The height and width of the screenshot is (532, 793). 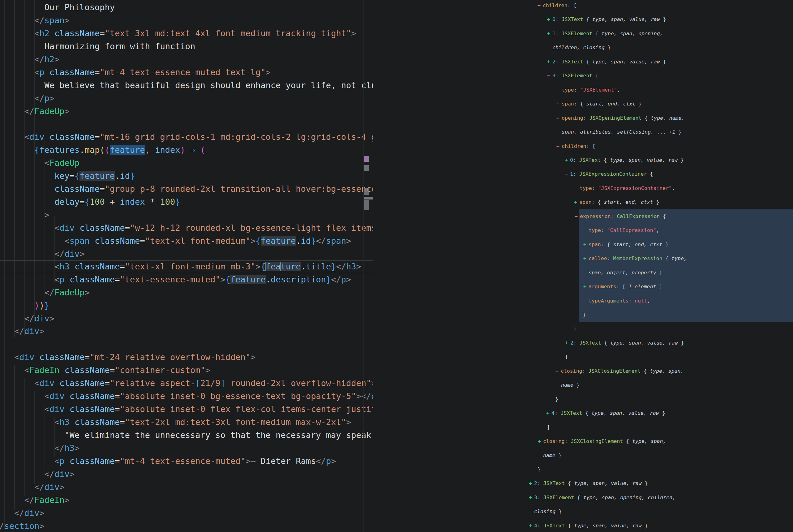 I want to click on code-line: <span className="text-xl font-medium">{f…, so click(x=187, y=241).